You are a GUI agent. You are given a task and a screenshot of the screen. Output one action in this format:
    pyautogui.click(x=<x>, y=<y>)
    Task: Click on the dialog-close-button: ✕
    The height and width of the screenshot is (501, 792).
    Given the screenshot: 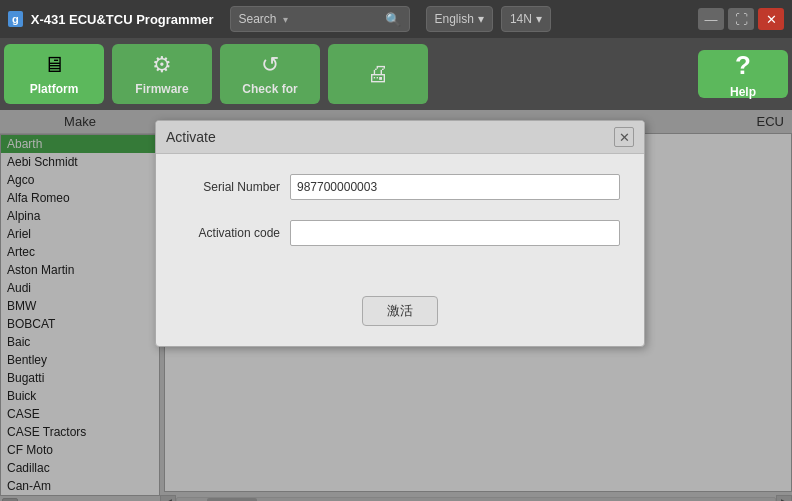 What is the action you would take?
    pyautogui.click(x=624, y=137)
    